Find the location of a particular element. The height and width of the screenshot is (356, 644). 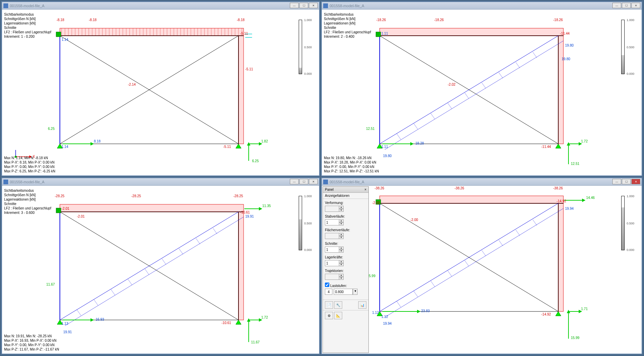

input-last-v is located at coordinates (343, 292).